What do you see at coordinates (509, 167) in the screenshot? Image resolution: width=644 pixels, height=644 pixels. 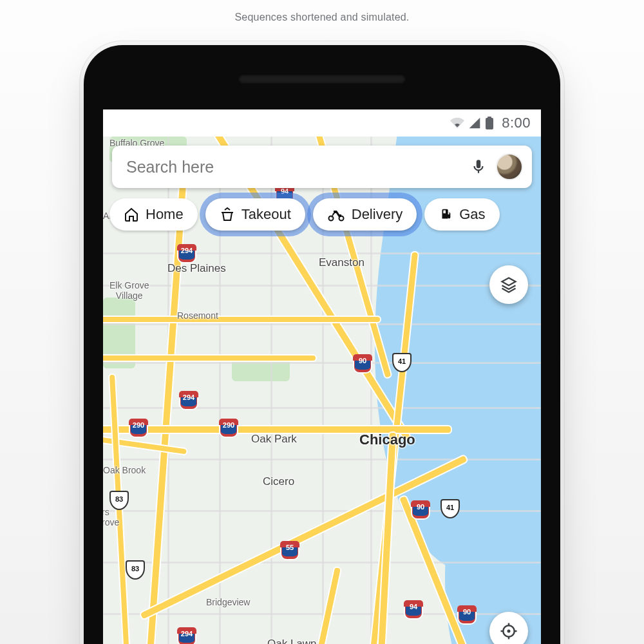 I see `avatar` at bounding box center [509, 167].